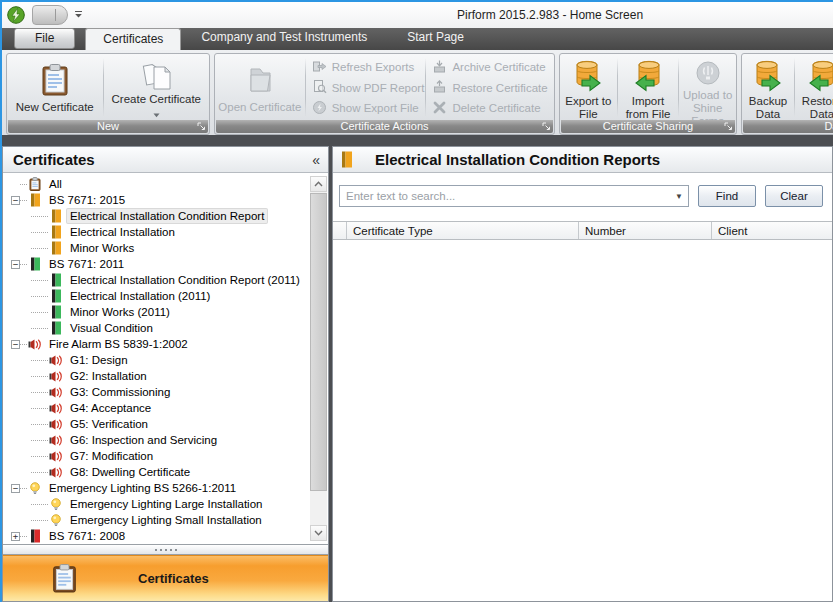 The height and width of the screenshot is (602, 833). I want to click on export-file-icon, so click(320, 108).